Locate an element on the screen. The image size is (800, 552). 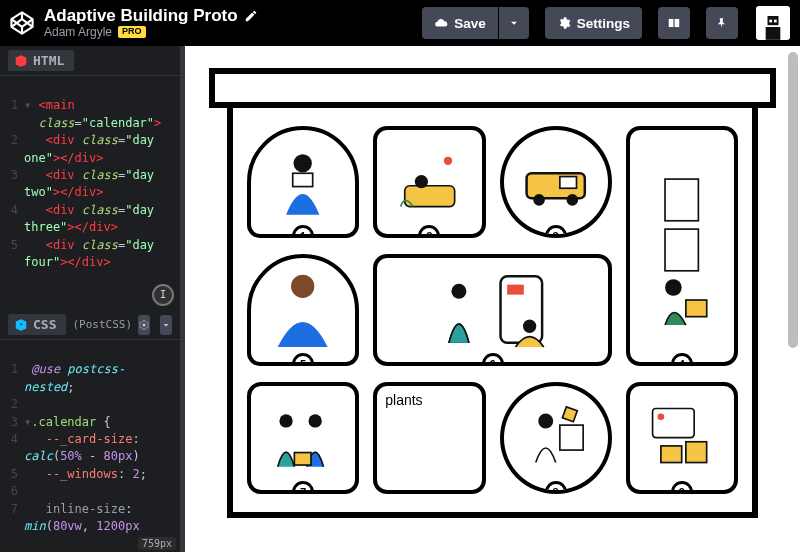
illustration-camper-van is located at coordinates (556, 182).